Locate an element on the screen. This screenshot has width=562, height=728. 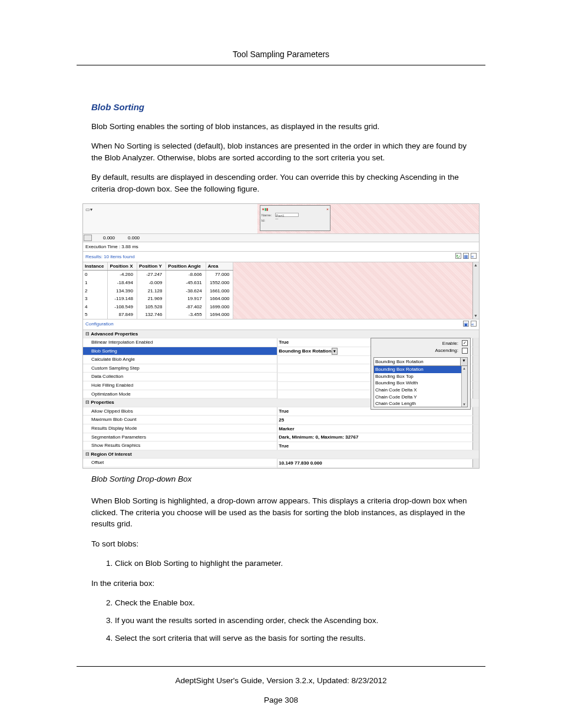
table-cell: 87.849 is located at coordinates (123, 315).